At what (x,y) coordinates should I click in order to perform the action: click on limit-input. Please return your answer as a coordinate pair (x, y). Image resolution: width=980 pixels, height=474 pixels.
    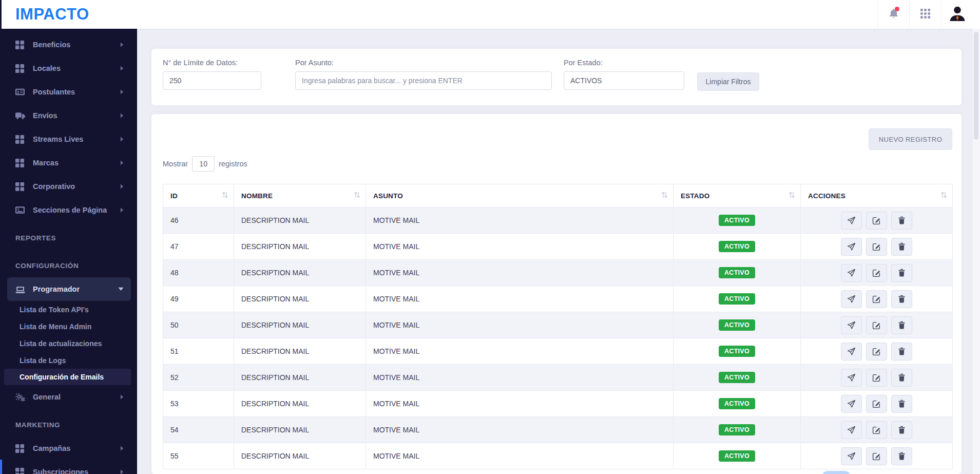
    Looking at the image, I should click on (212, 81).